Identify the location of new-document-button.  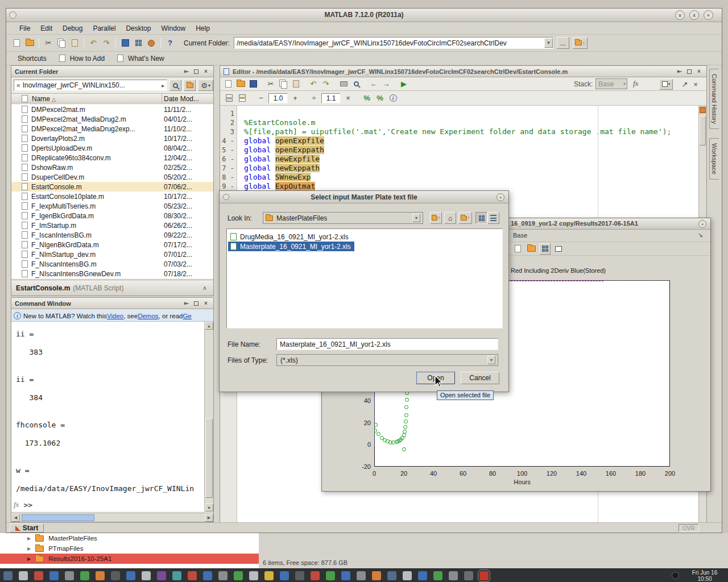
(228, 84).